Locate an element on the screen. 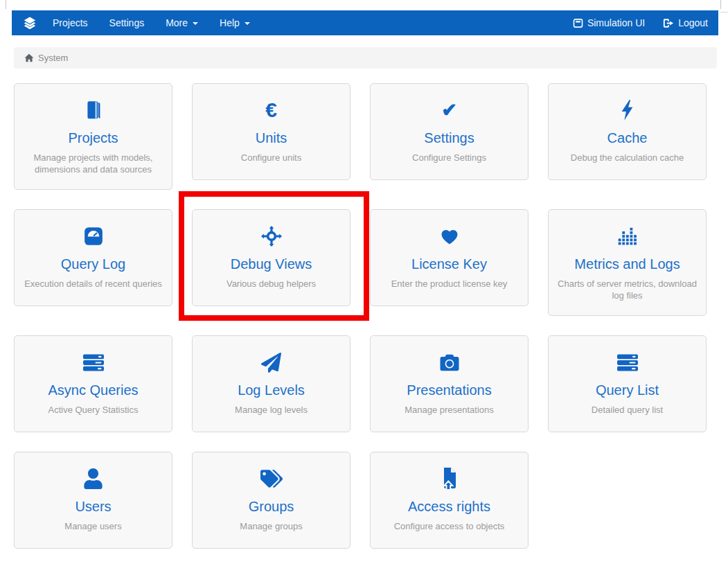 The width and height of the screenshot is (728, 566). brand-link is located at coordinates (30, 23).